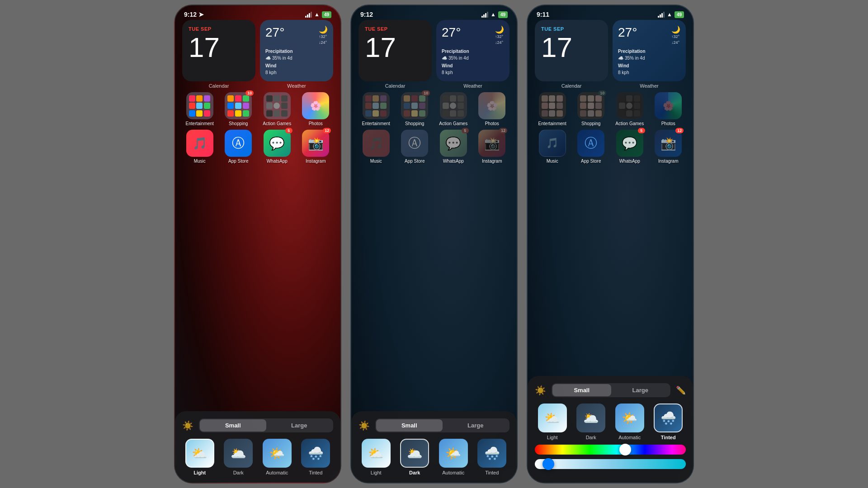 This screenshot has height=488, width=868. I want to click on photos-app-3: 🌸 Photos, so click(669, 109).